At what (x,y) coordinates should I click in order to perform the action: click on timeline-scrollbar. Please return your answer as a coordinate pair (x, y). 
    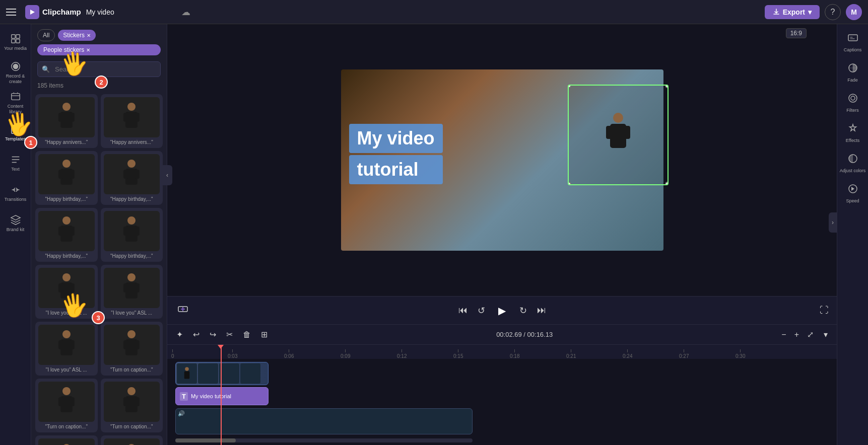
    Looking at the image, I should click on (324, 440).